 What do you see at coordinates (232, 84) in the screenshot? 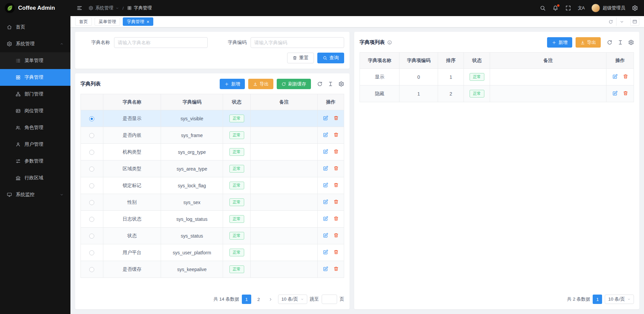
I see `add-dict-button: 新增` at bounding box center [232, 84].